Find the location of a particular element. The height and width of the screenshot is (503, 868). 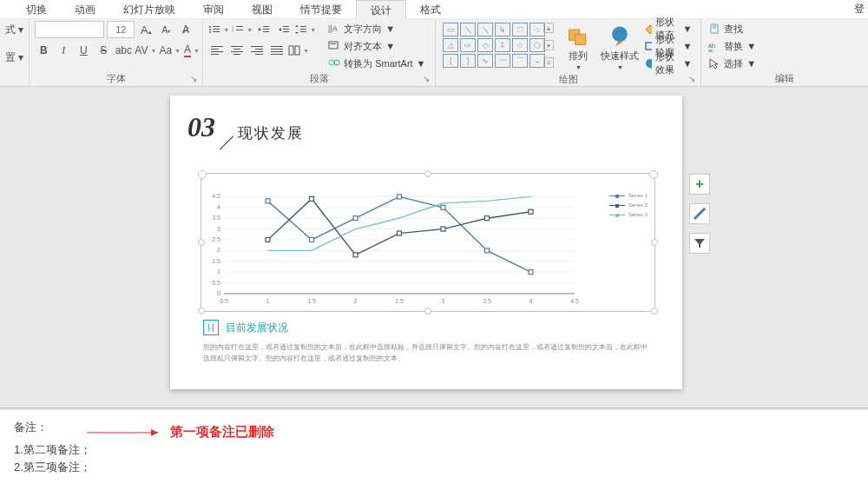

shape-triangle-icon: △ is located at coordinates (450, 45).